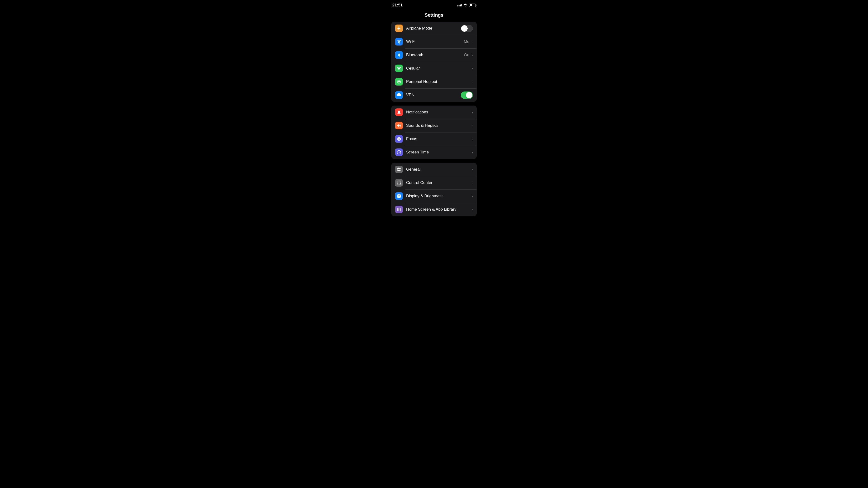  I want to click on sounds-label: Sounds & Haptics, so click(438, 126).